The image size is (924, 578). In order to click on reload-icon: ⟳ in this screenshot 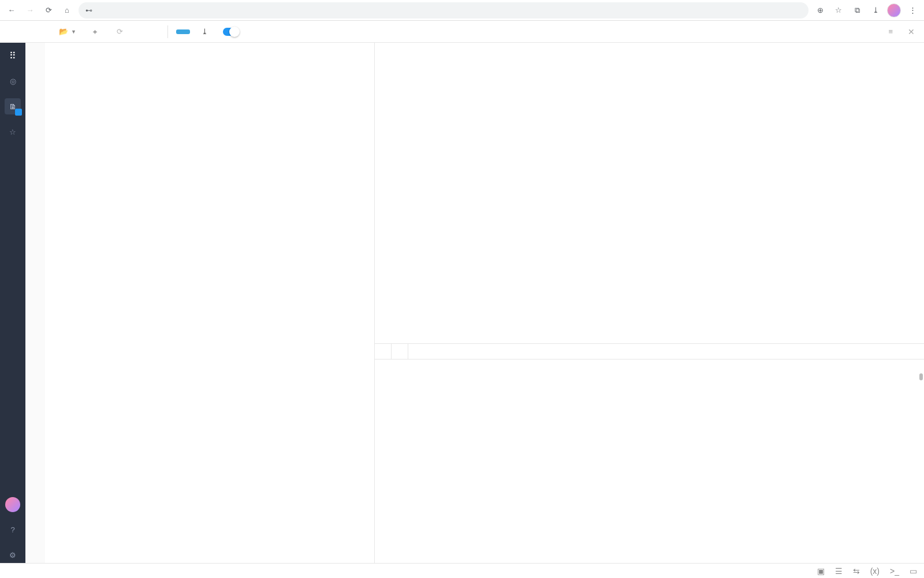, I will do `click(49, 10)`.